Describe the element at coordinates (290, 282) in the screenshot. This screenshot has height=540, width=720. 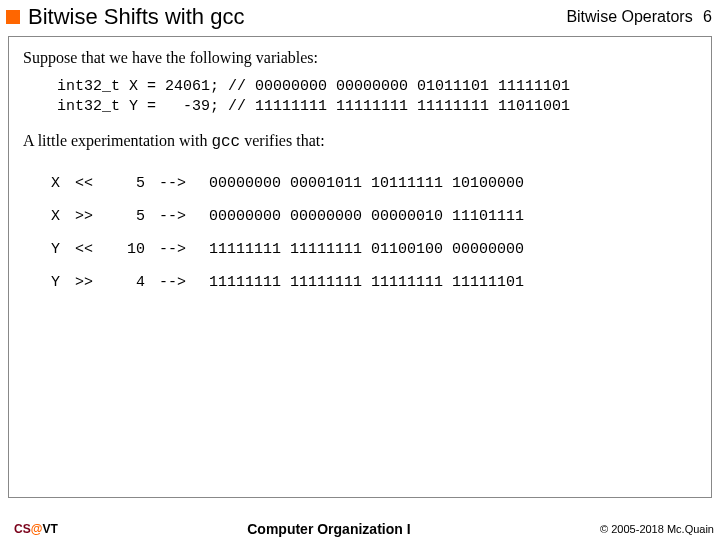
I see `table-row: Y >> 4 --> 11111111 11111111 11111111 11…` at that location.